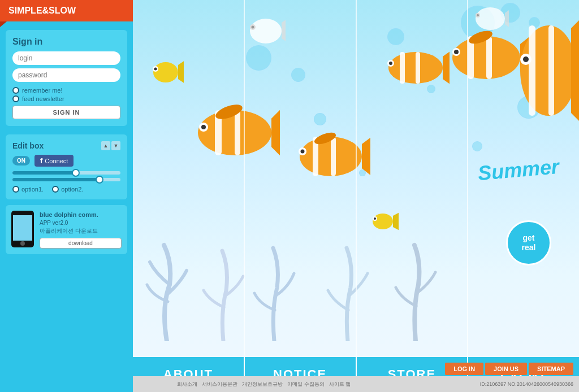 This screenshot has height=392, width=579. Describe the element at coordinates (67, 146) in the screenshot. I see `edit-box-header: Edit box ▲ ▼` at that location.